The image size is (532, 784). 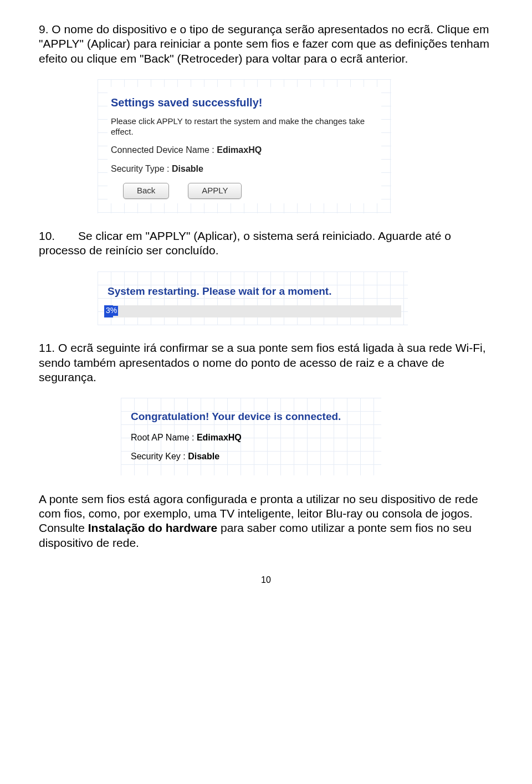 I want to click on step-11-text: O ecrã seguinte irá confirmar se a sua p…, so click(x=263, y=362).